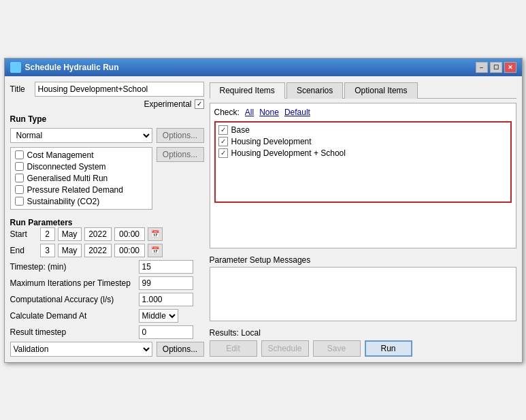  I want to click on start-year-input, so click(98, 234).